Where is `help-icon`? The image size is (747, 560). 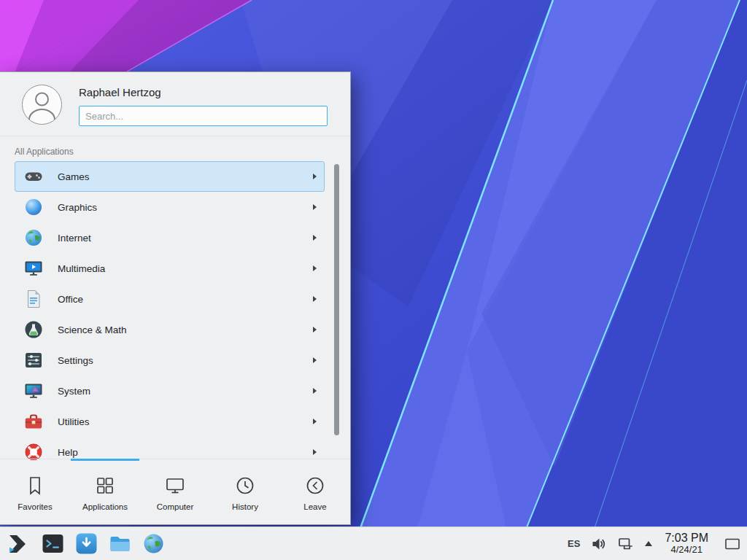
help-icon is located at coordinates (34, 451).